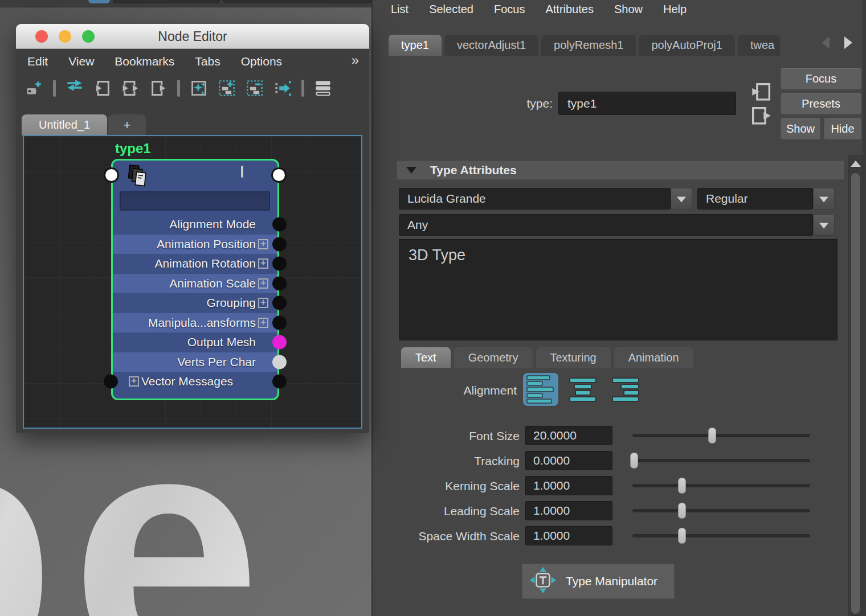 Image resolution: width=866 pixels, height=616 pixels. What do you see at coordinates (509, 9) in the screenshot?
I see `menu-focus: Focus` at bounding box center [509, 9].